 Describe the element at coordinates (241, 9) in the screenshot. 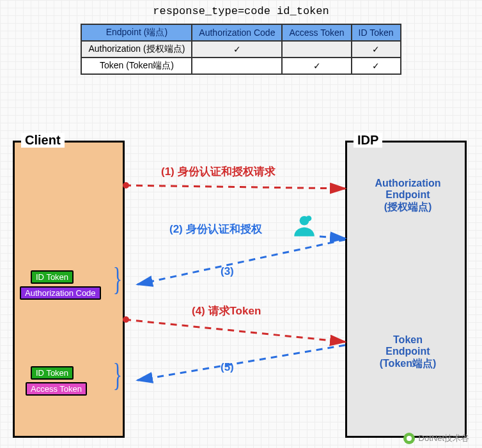

I see `diagram-title: response_type=code id_token` at that location.